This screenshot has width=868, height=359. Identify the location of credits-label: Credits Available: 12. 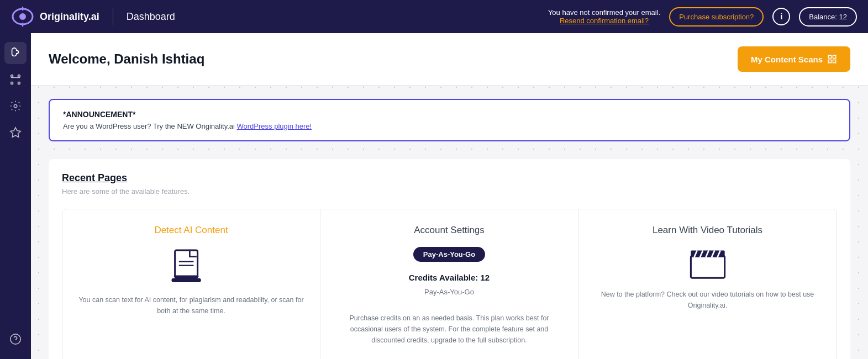
(449, 277).